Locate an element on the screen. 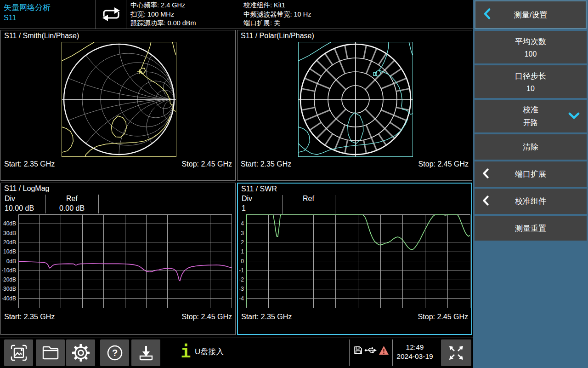 The image size is (588, 368). device-status-icons is located at coordinates (371, 351).